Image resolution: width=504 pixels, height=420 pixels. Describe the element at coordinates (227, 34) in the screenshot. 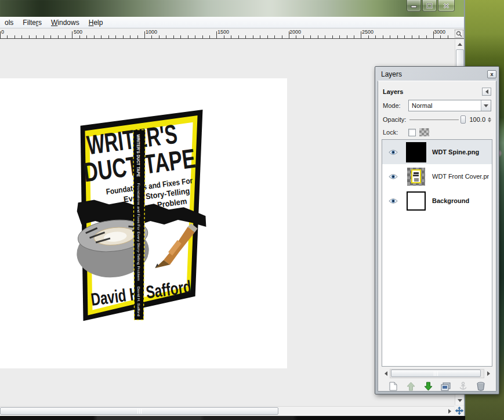

I see `horizontal-ruler: 0 500 1000 1500 2000 2500 3000` at that location.